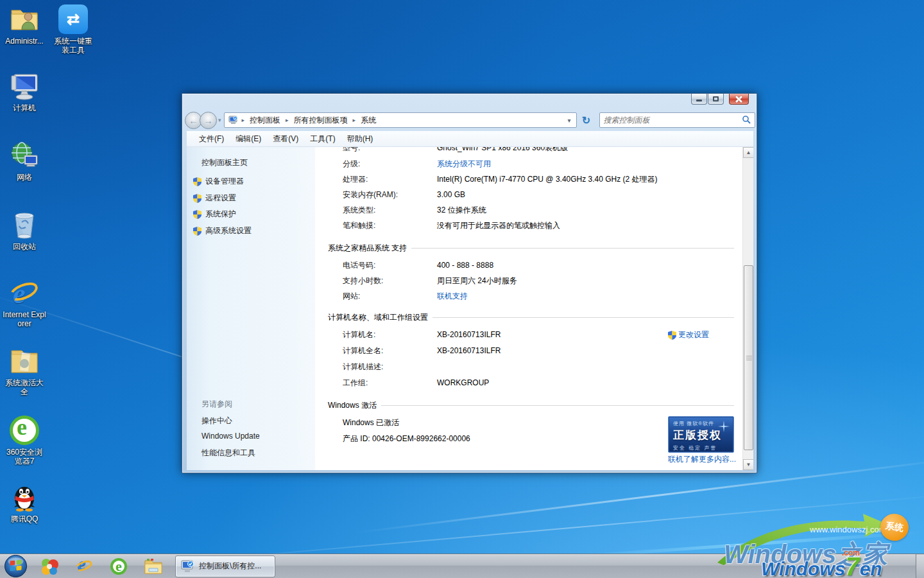  Describe the element at coordinates (390, 211) in the screenshot. I see `row-label: 系统类型:` at that location.